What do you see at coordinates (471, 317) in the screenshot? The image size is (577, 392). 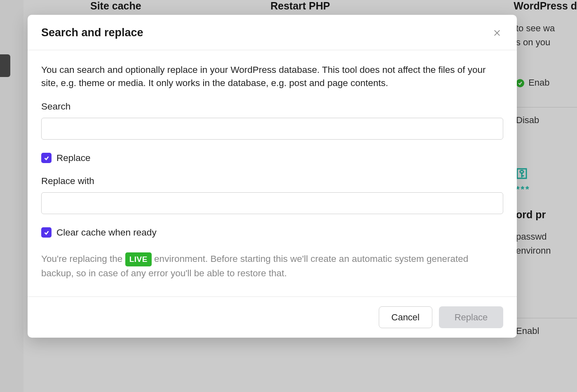 I see `replace-button: Replace` at bounding box center [471, 317].